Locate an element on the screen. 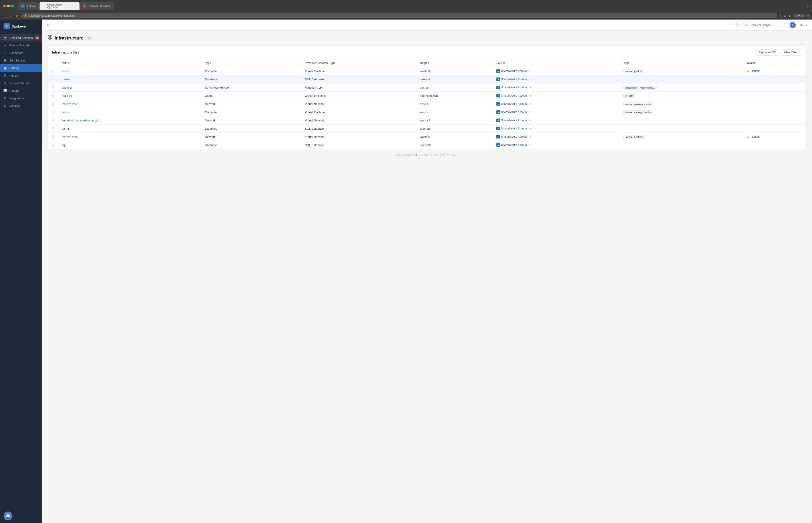 Image resolution: width=812 pixels, height=523 pixels. row-provider-resource-type: Cache for Redis is located at coordinates (359, 96).